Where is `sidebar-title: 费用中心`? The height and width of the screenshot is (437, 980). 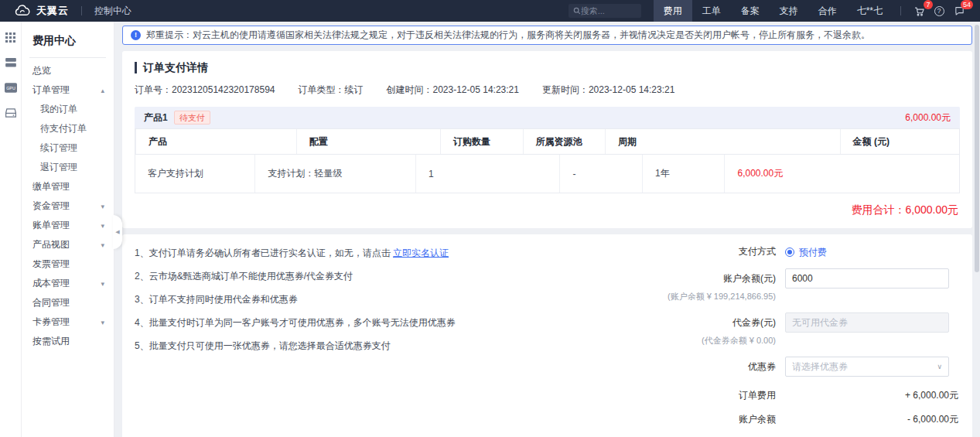
sidebar-title: 费用中心 is located at coordinates (68, 43).